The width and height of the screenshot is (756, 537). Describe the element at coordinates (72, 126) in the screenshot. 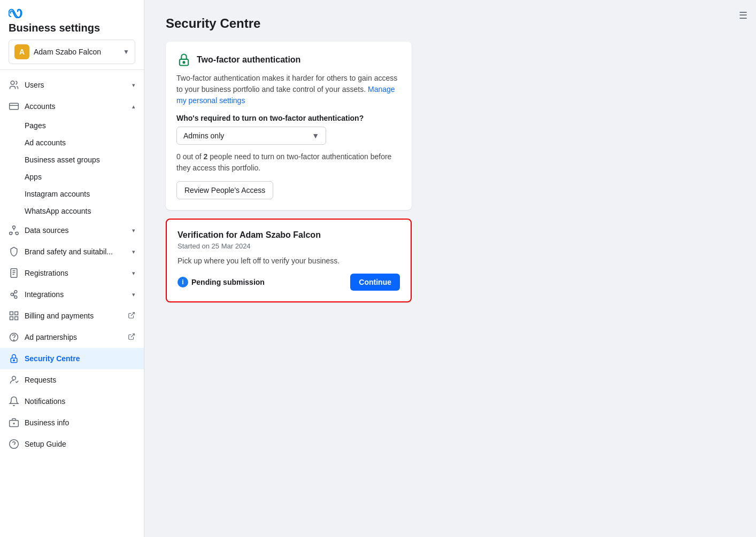

I see `sidebar-sub-pages: Pages` at that location.